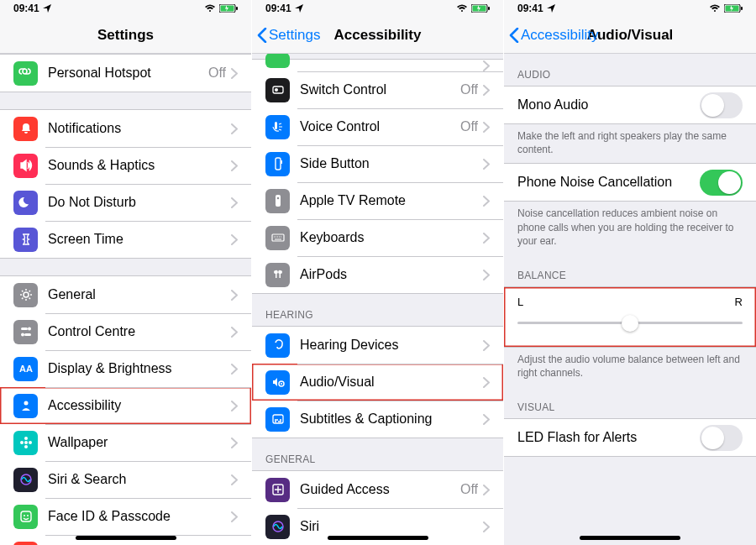 The image size is (756, 545). I want to click on row-face-id-passcode: Face ID & Passcode, so click(126, 516).